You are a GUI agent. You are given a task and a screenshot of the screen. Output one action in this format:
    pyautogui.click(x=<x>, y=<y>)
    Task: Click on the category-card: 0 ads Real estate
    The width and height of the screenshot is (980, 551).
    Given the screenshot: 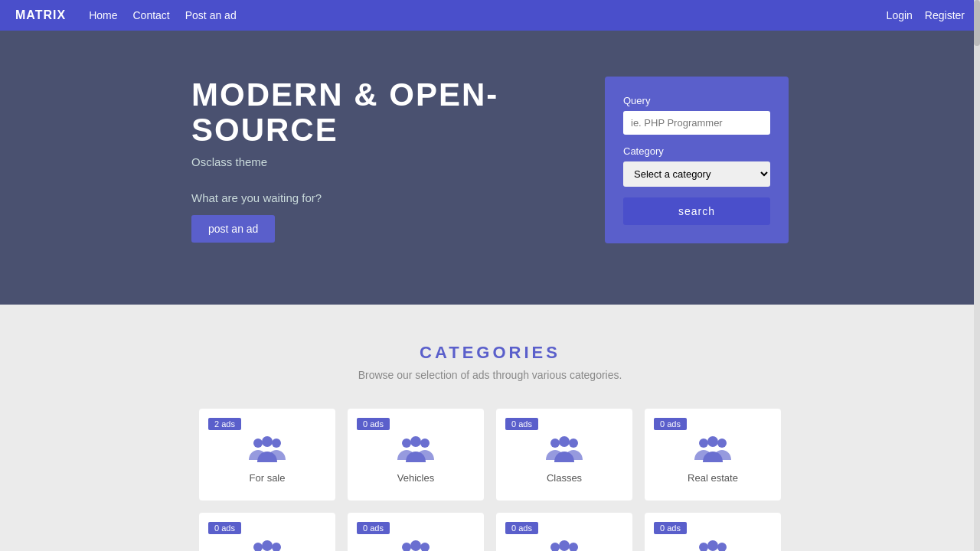 What is the action you would take?
    pyautogui.click(x=713, y=455)
    